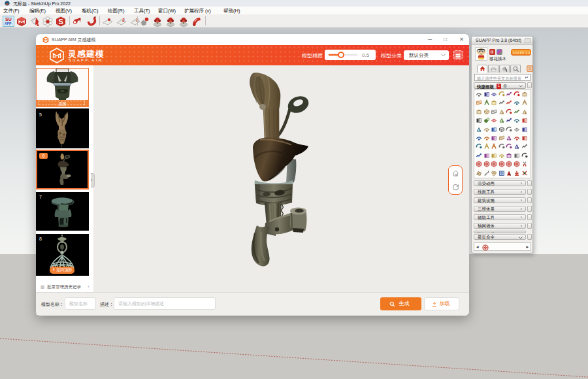 Image resolution: width=588 pixels, height=379 pixels. What do you see at coordinates (61, 22) in the screenshot?
I see `svg-text: S` at bounding box center [61, 22].